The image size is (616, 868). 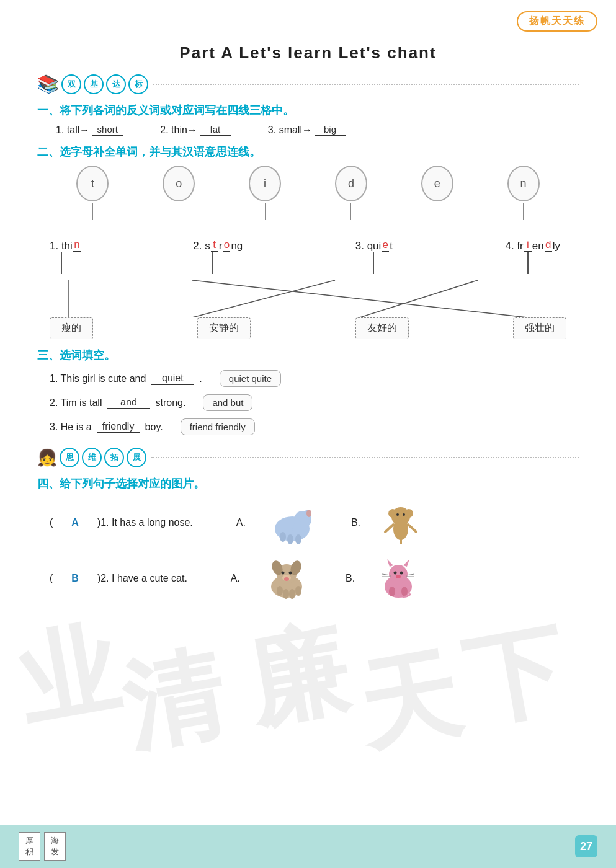 I want to click on word-4: 4. fr i en d ly, so click(x=533, y=257).